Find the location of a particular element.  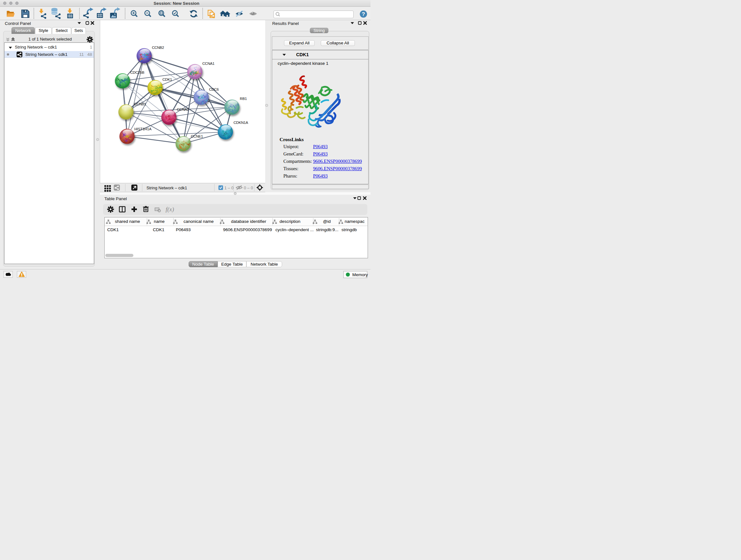

svg-text: HIST1H1A is located at coordinates (143, 129).